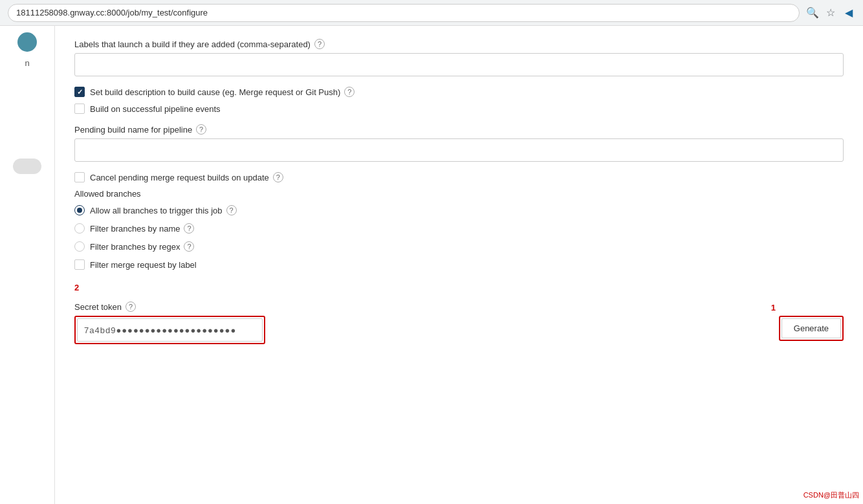 Image resolution: width=863 pixels, height=504 pixels. What do you see at coordinates (135, 247) in the screenshot?
I see `radio-filter-regex-text: Filter branches by regex` at bounding box center [135, 247].